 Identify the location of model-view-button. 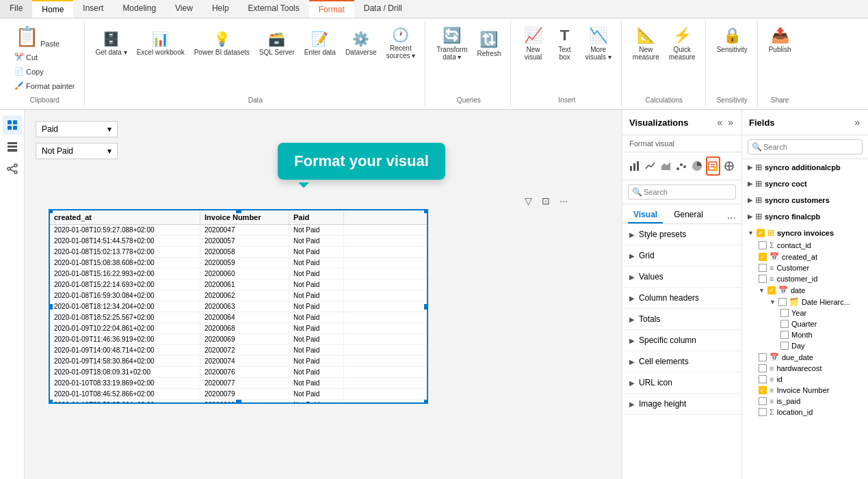
(12, 169).